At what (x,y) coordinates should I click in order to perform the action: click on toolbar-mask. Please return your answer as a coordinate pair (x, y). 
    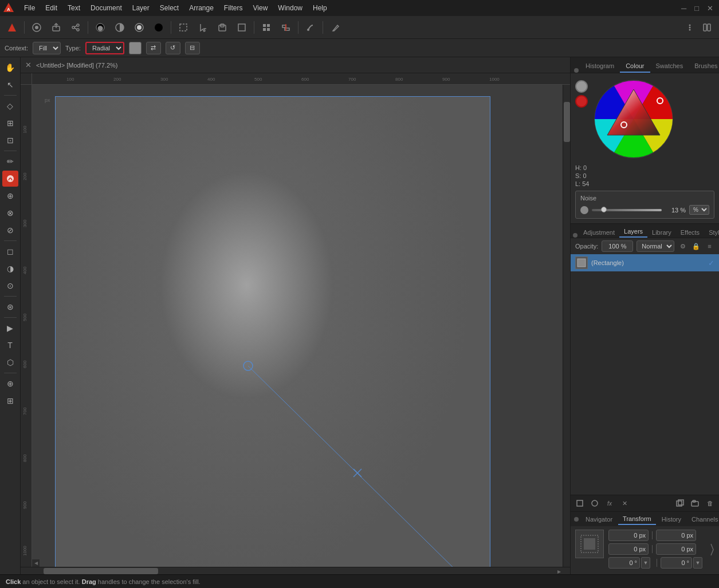
    Looking at the image, I should click on (222, 27).